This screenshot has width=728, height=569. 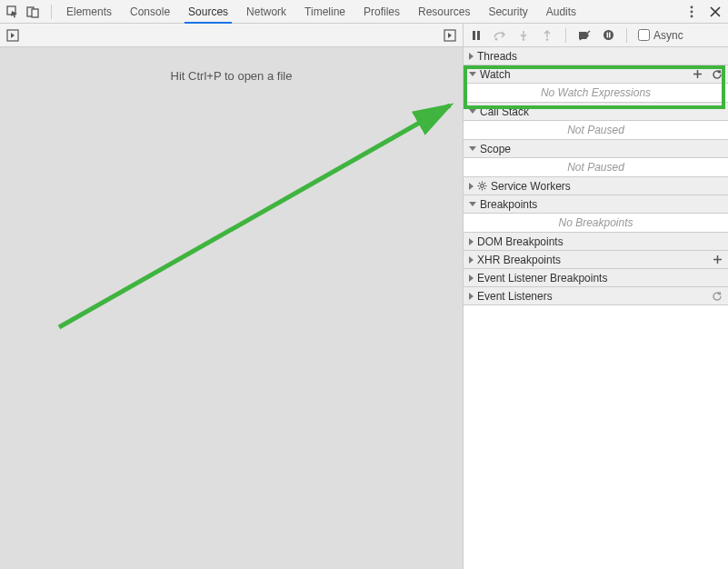 I want to click on callstack-body: Not Paused, so click(x=596, y=131).